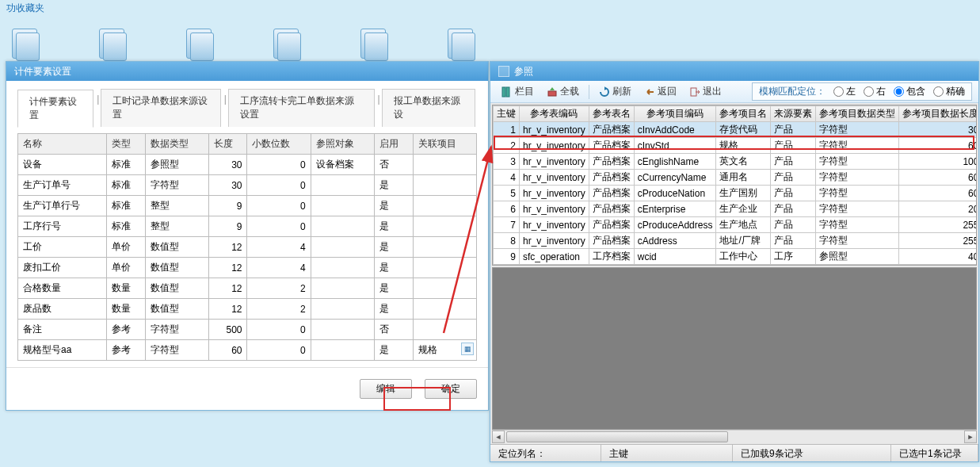  What do you see at coordinates (518, 92) in the screenshot?
I see `tb-columns: 栏目` at bounding box center [518, 92].